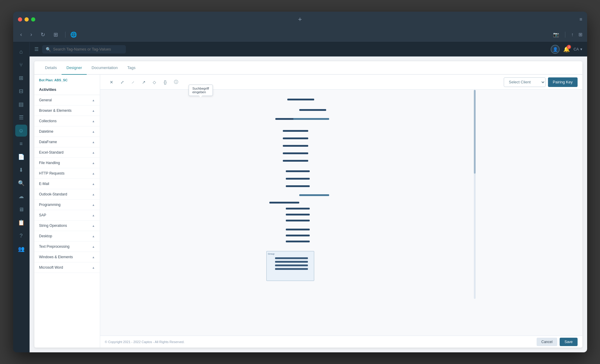 The image size is (600, 364). Describe the element at coordinates (67, 111) in the screenshot. I see `activity-browser-elements: Browser & Elements ▲` at that location.